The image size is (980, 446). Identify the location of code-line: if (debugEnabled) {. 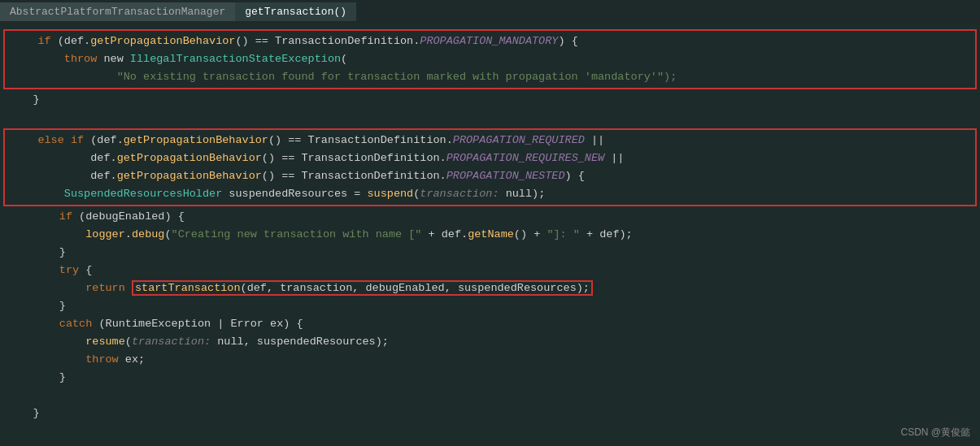
(490, 217).